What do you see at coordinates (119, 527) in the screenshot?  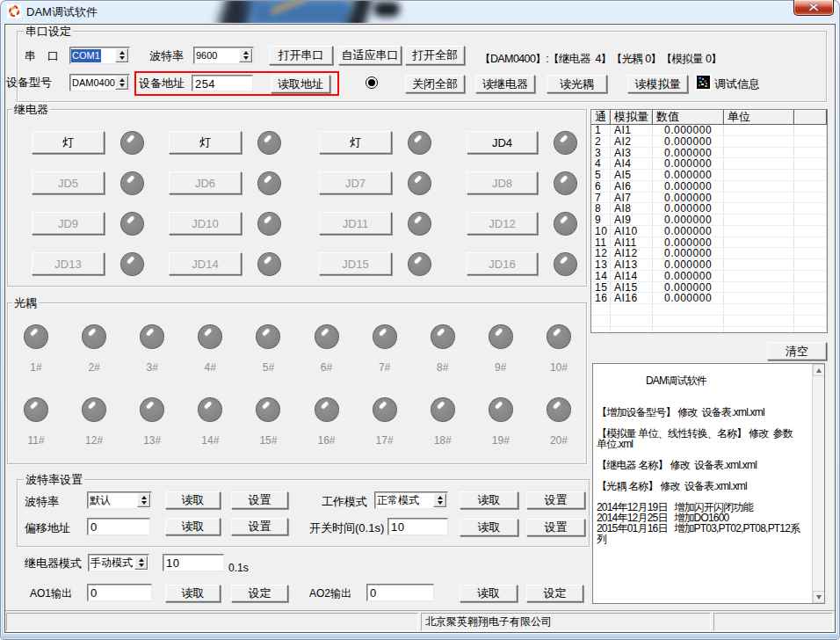 I see `offset-input: 0` at bounding box center [119, 527].